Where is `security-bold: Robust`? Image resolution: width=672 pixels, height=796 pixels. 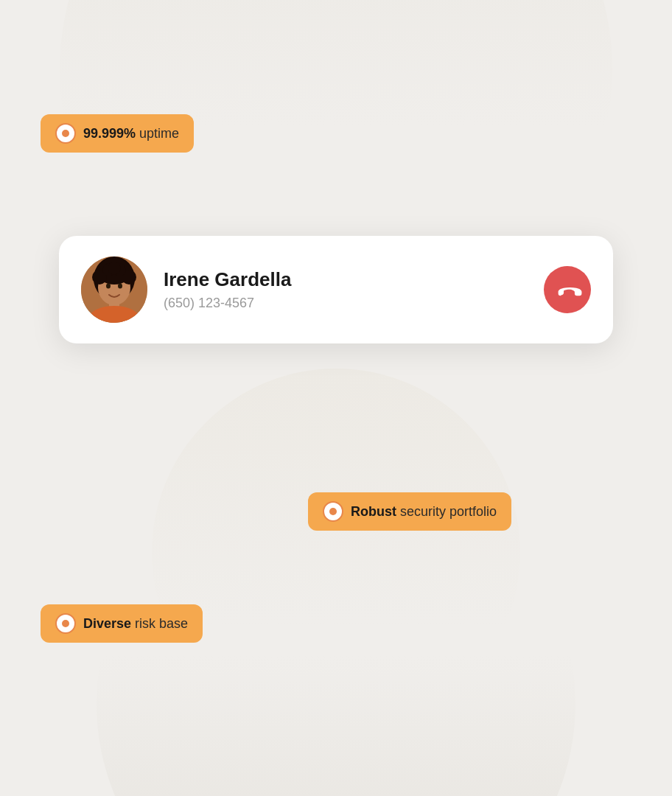 security-bold: Robust is located at coordinates (374, 512).